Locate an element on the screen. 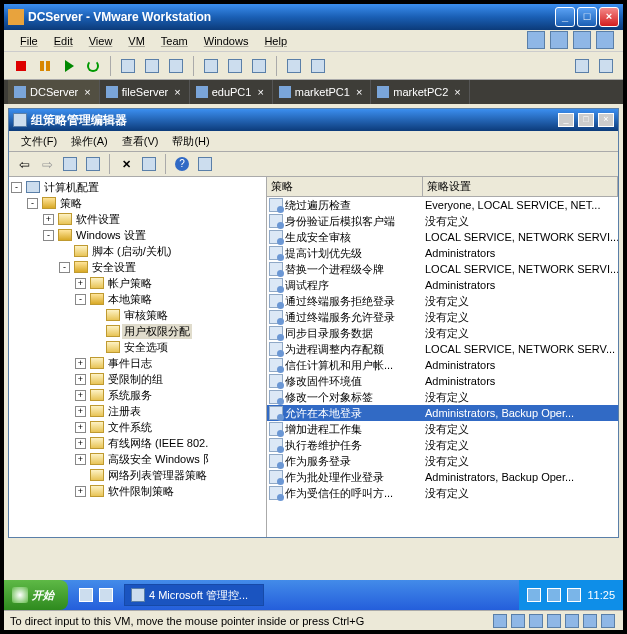 The height and width of the screenshot is (634, 627). fullscreen-button is located at coordinates (294, 66).